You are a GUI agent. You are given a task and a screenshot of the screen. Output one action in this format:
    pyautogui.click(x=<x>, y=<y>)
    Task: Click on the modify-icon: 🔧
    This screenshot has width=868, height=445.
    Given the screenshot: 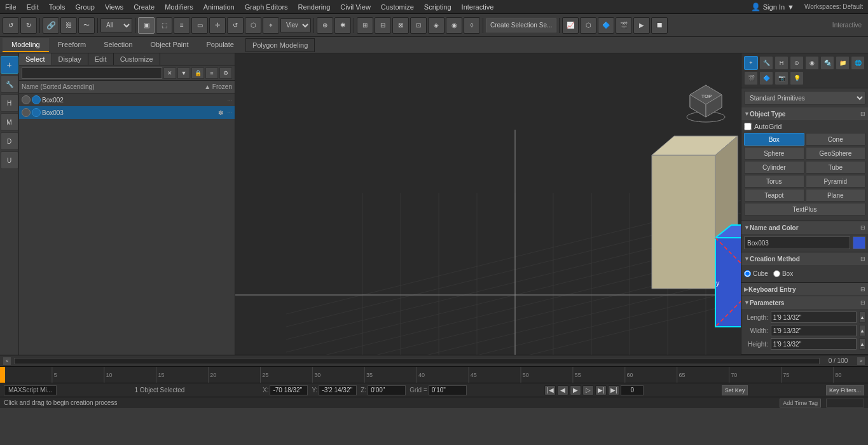 What is the action you would take?
    pyautogui.click(x=10, y=84)
    